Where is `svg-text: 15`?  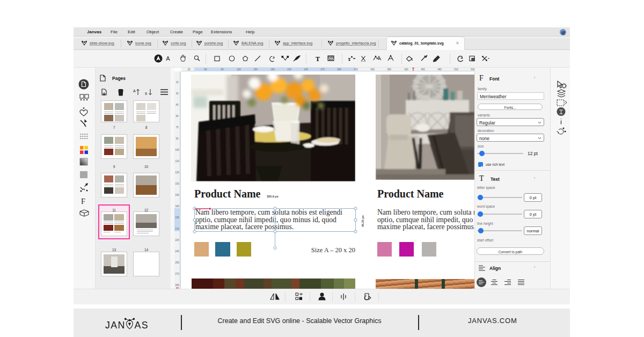 svg-text: 15 is located at coordinates (177, 83).